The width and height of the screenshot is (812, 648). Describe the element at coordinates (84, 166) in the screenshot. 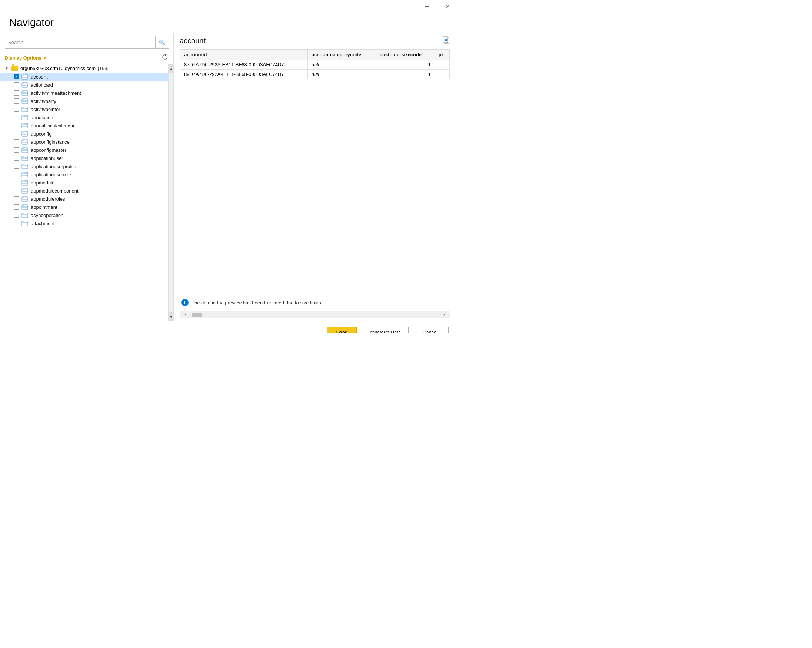

I see `tree-item-applicationuserprofile: applicationuserprofile` at that location.